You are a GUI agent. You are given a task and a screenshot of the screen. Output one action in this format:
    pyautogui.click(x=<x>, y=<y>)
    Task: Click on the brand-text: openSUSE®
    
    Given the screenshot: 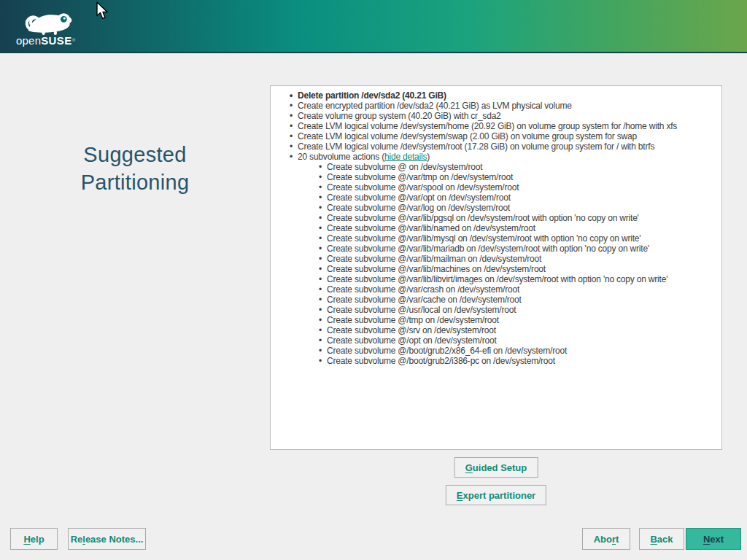 What is the action you would take?
    pyautogui.click(x=46, y=41)
    